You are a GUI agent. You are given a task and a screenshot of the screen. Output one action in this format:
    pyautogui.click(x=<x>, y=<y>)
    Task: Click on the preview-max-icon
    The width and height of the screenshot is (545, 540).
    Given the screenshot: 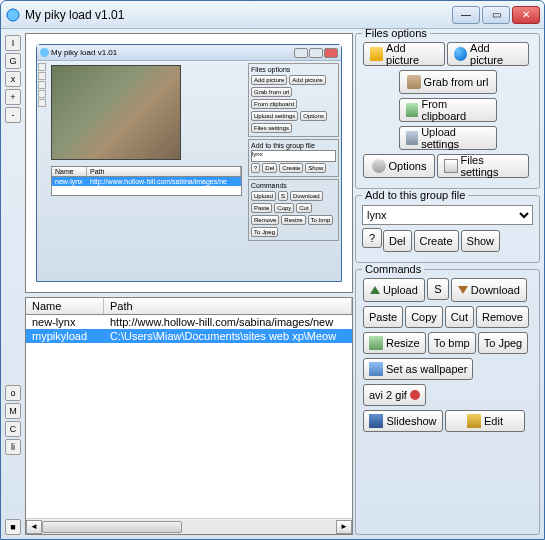 What is the action you would take?
    pyautogui.click(x=316, y=53)
    